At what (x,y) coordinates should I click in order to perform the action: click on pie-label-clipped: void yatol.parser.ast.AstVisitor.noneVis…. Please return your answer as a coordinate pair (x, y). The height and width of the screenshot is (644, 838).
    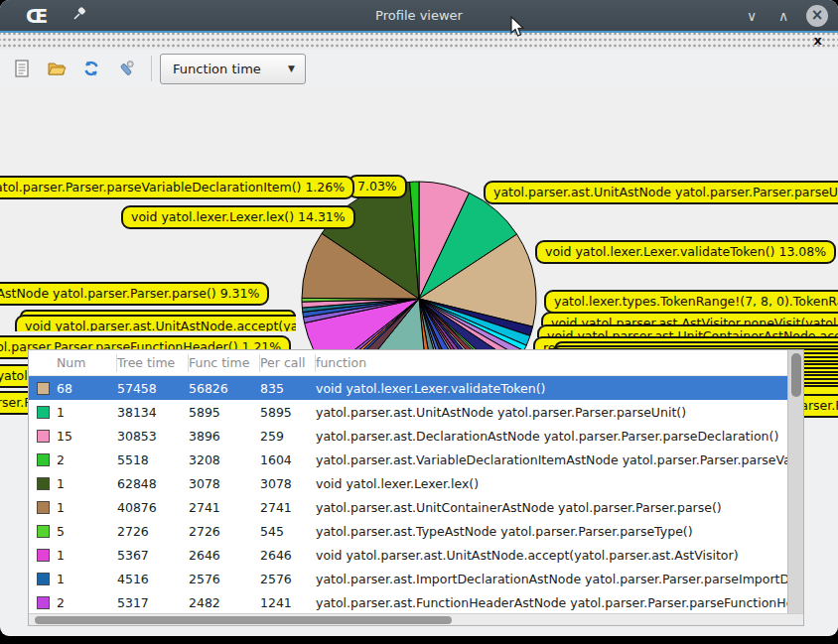
    Looking at the image, I should click on (689, 319).